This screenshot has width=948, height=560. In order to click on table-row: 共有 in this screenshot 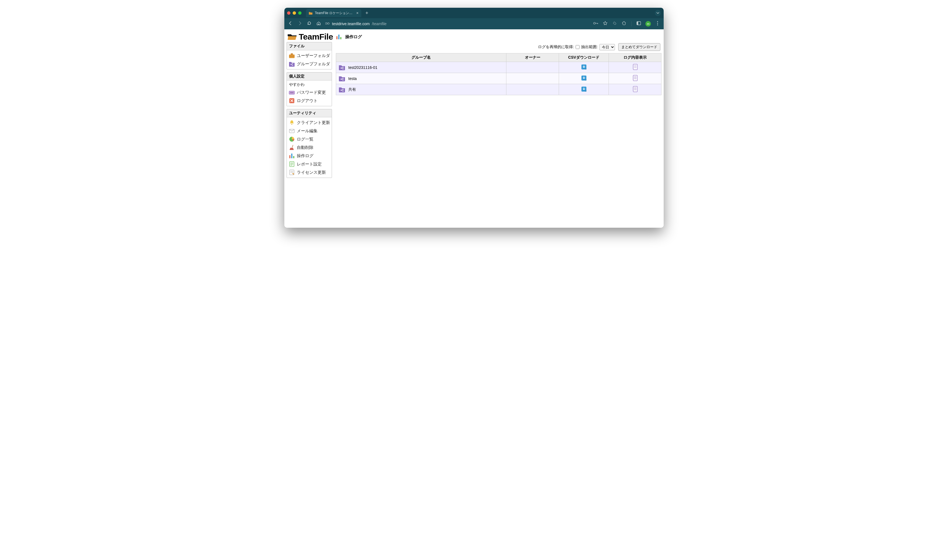, I will do `click(499, 90)`.